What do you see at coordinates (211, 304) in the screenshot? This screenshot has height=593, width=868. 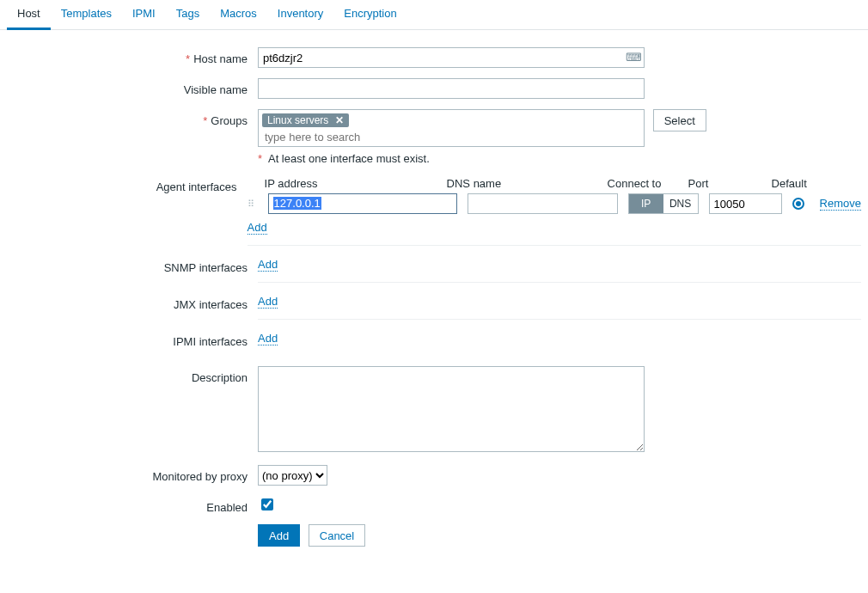 I see `label-jmx-interfaces: JMX interfaces` at bounding box center [211, 304].